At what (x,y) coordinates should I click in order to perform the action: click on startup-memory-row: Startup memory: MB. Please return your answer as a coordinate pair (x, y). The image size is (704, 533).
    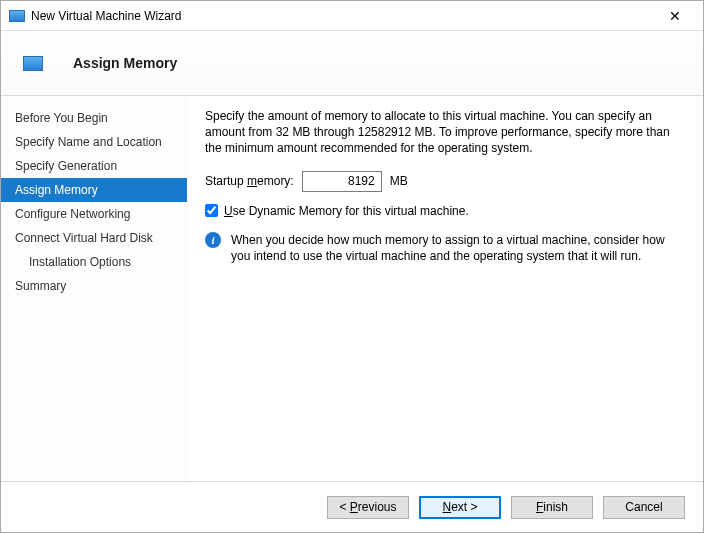
    Looking at the image, I should click on (445, 182).